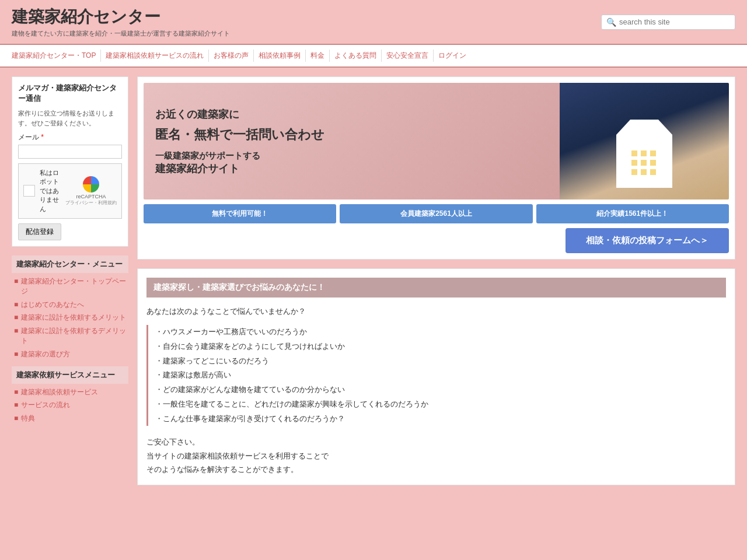 This screenshot has width=747, height=560. I want to click on banner-right, so click(644, 141).